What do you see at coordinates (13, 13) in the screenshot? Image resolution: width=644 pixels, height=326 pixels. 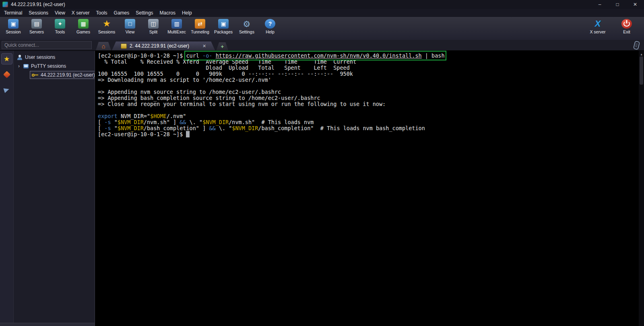 I see `menu-terminal: Terminal` at bounding box center [13, 13].